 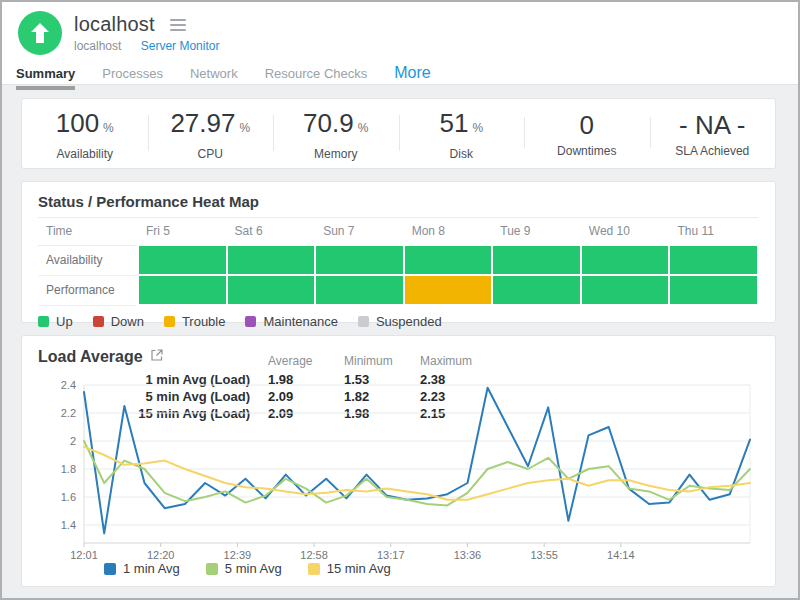 What do you see at coordinates (118, 322) in the screenshot?
I see `heatmap-legend-item-down: Down` at bounding box center [118, 322].